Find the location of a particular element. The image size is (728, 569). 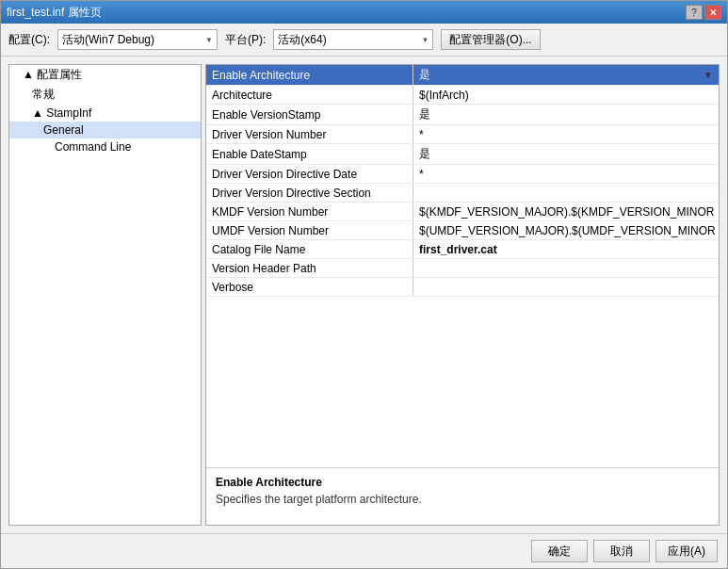

platform-label: 平台(P): is located at coordinates (245, 40).